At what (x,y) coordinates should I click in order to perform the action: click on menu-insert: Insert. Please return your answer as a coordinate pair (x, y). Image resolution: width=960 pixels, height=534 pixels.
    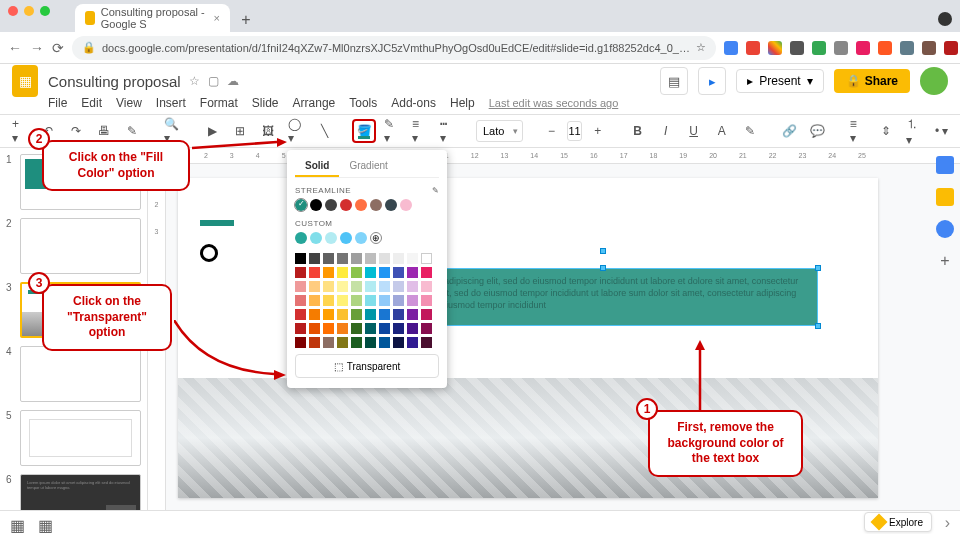
    Looking at the image, I should click on (171, 103).